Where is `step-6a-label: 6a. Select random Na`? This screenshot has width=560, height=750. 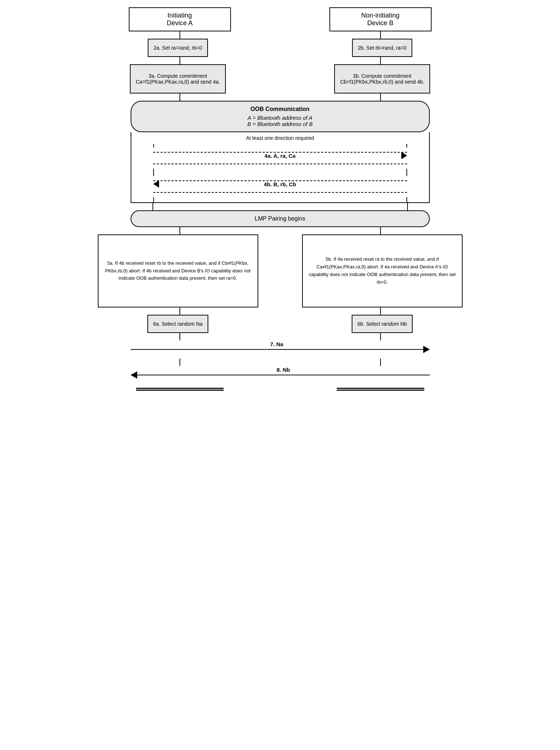 step-6a-label: 6a. Select random Na is located at coordinates (178, 324).